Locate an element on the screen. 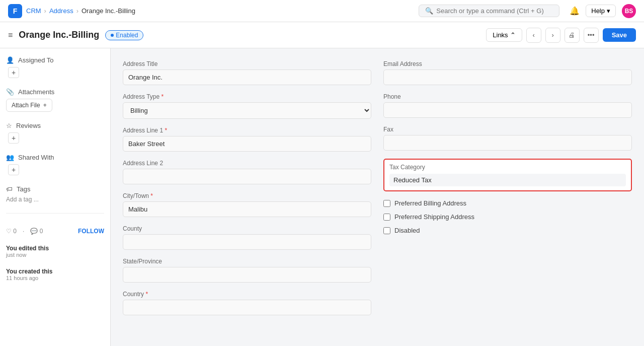  more-button: ••• is located at coordinates (591, 35).